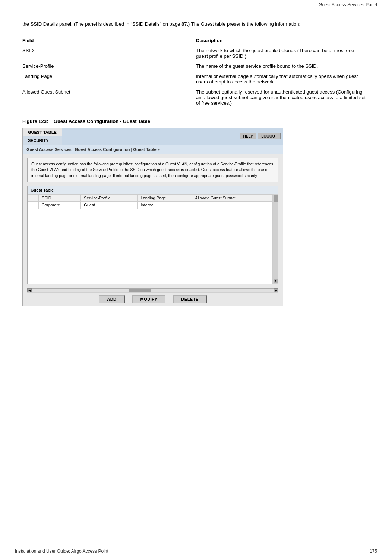  What do you see at coordinates (196, 66) in the screenshot?
I see `info-table-row: Service-ProfileThe name of the guest ser…` at bounding box center [196, 66].